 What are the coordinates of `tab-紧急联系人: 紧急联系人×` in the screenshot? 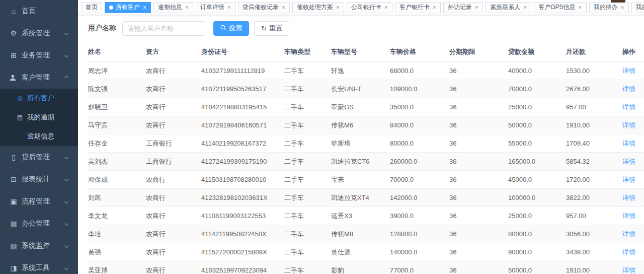 It's located at (508, 8).